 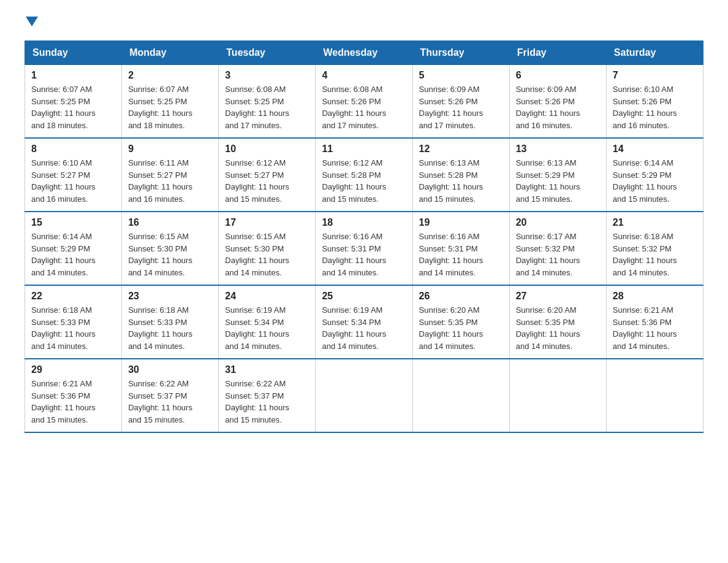 What do you see at coordinates (31, 23) in the screenshot?
I see `logo` at bounding box center [31, 23].